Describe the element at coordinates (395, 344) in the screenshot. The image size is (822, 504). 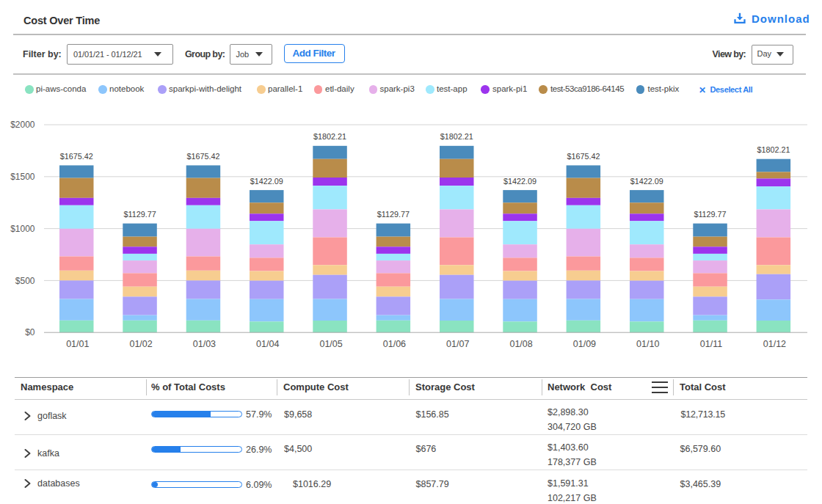
I see `svg-text: 01/06` at that location.